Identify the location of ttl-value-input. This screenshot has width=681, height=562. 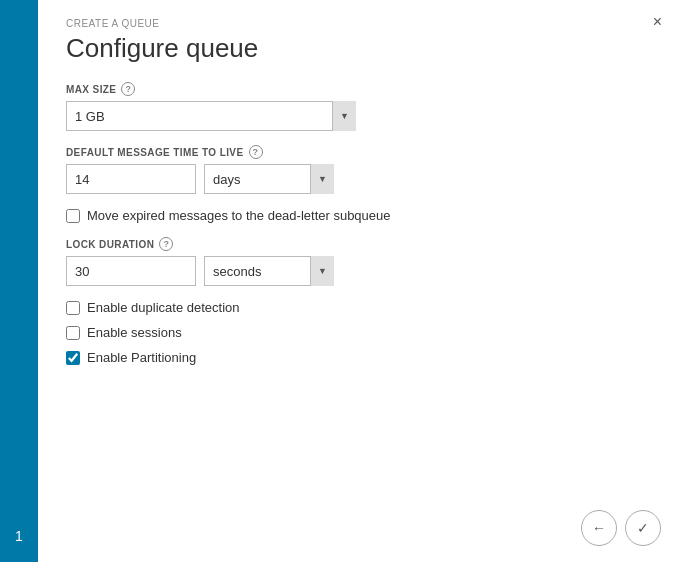
(131, 179).